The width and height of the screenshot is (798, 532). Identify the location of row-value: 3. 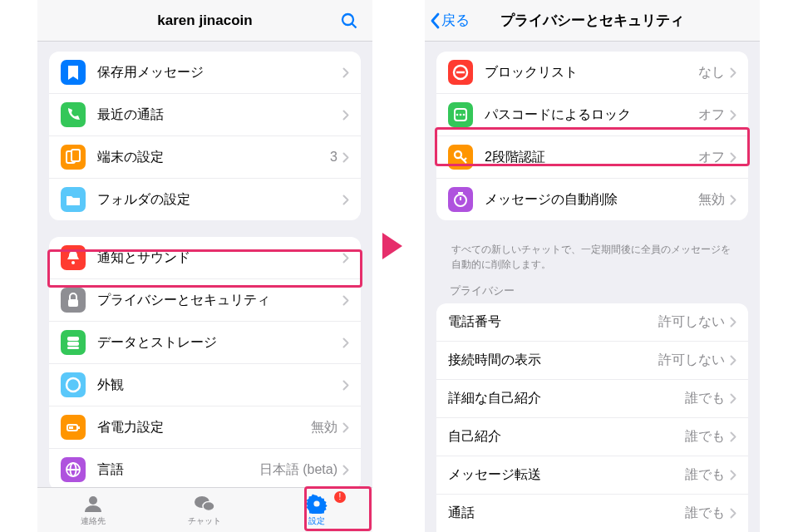
(334, 157).